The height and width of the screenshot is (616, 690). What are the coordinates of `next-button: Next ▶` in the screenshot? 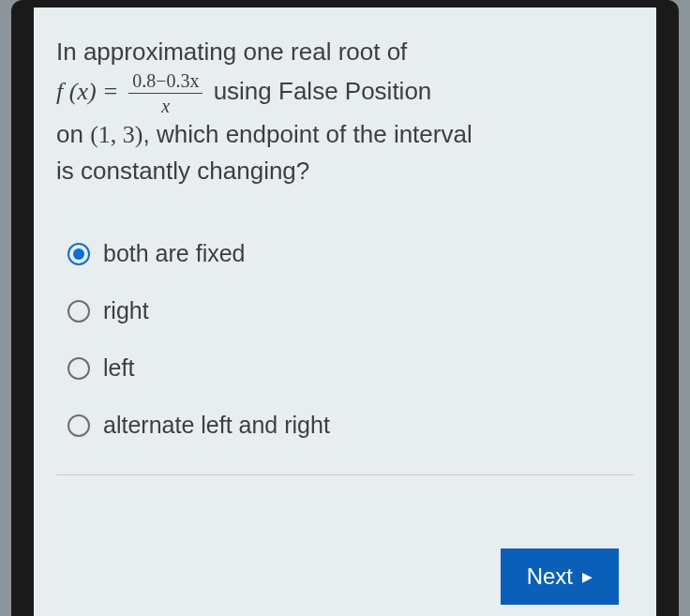 It's located at (560, 577).